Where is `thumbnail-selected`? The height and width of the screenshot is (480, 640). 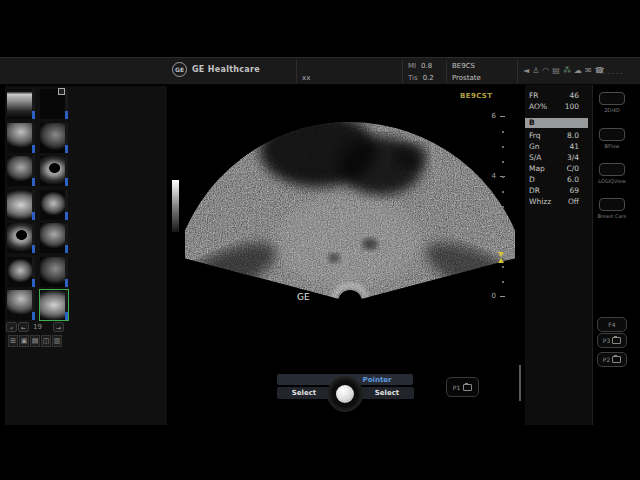
thumbnail-selected is located at coordinates (54, 305).